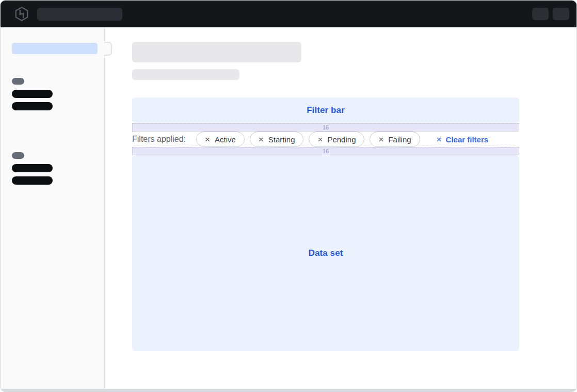  Describe the element at coordinates (22, 14) in the screenshot. I see `hashicorp-logo-icon` at that location.